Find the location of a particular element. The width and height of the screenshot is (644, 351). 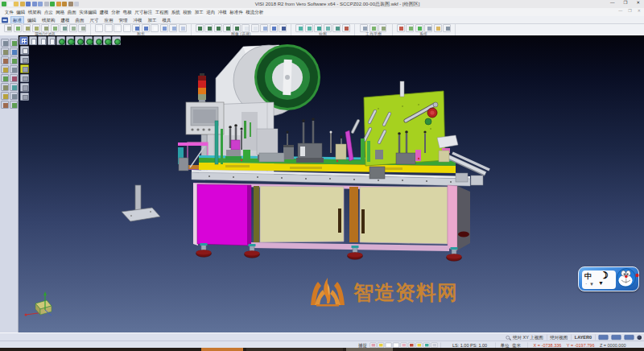

save-as-icon is located at coordinates (35, 4).